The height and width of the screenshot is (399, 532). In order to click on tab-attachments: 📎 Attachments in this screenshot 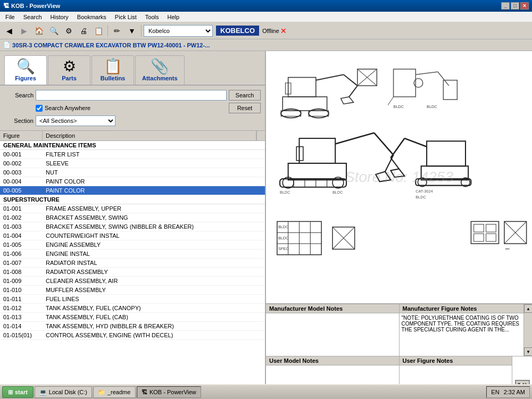, I will do `click(160, 70)`.